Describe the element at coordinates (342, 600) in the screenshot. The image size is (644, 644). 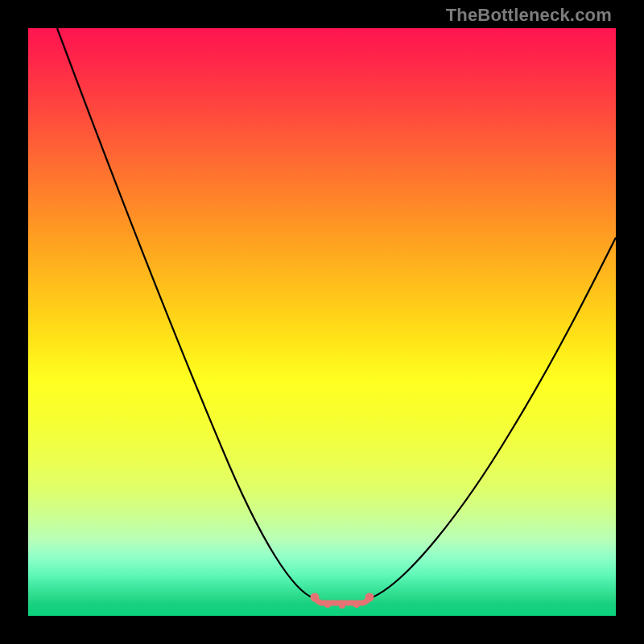
I see `bottleneck-flat-segment` at that location.